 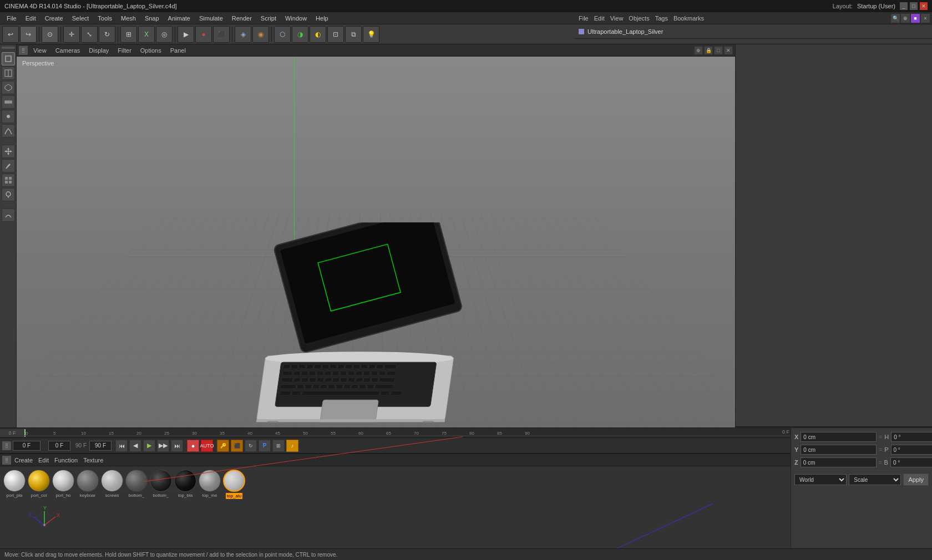 What do you see at coordinates (8, 215) in the screenshot?
I see `sidebar-deform-btn` at bounding box center [8, 215].